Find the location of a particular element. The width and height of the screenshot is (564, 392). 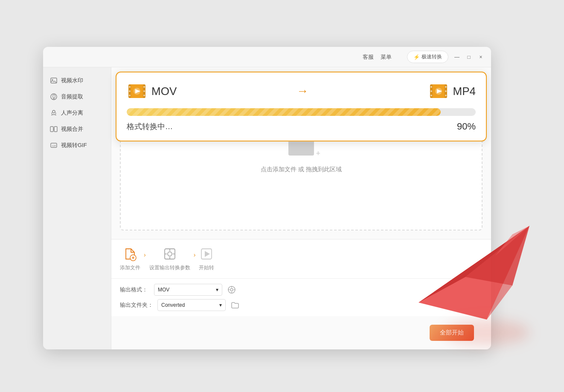

customer-service-link: 客服 is located at coordinates (368, 57).